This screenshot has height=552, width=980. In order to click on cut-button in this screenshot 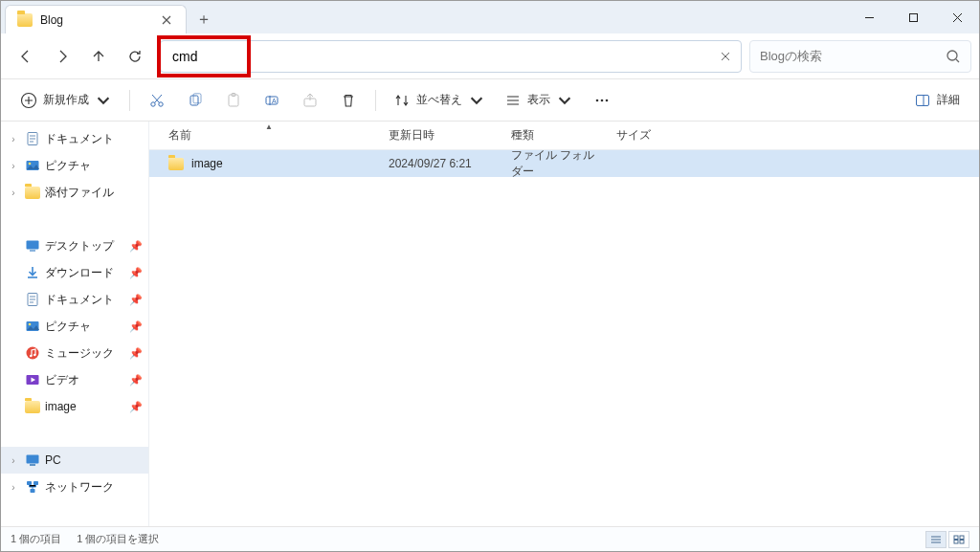, I will do `click(157, 100)`.